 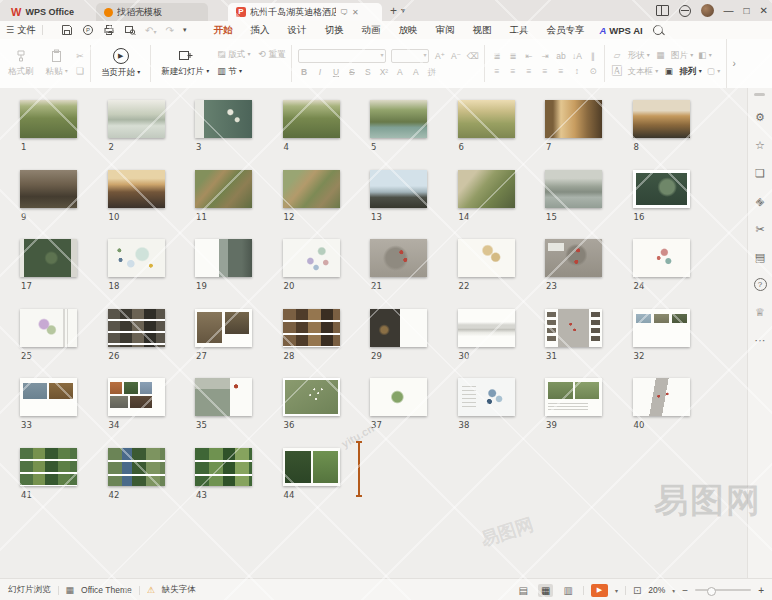 What do you see at coordinates (690, 72) in the screenshot?
I see `arrange-button: 排列 ▾` at bounding box center [690, 72].